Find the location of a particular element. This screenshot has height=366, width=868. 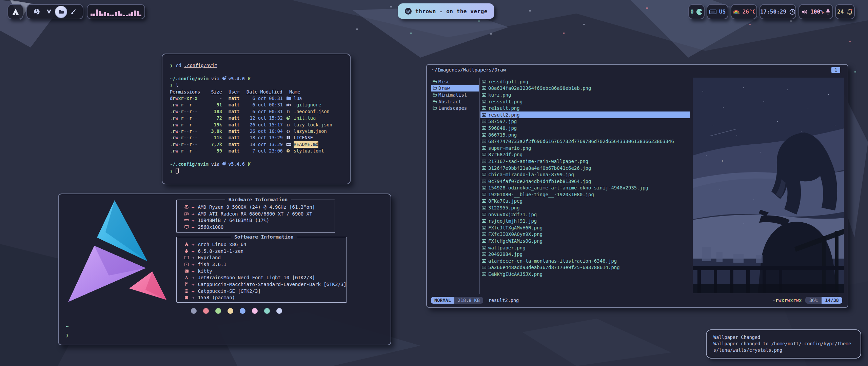

row-filename: .gitignore is located at coordinates (307, 105).